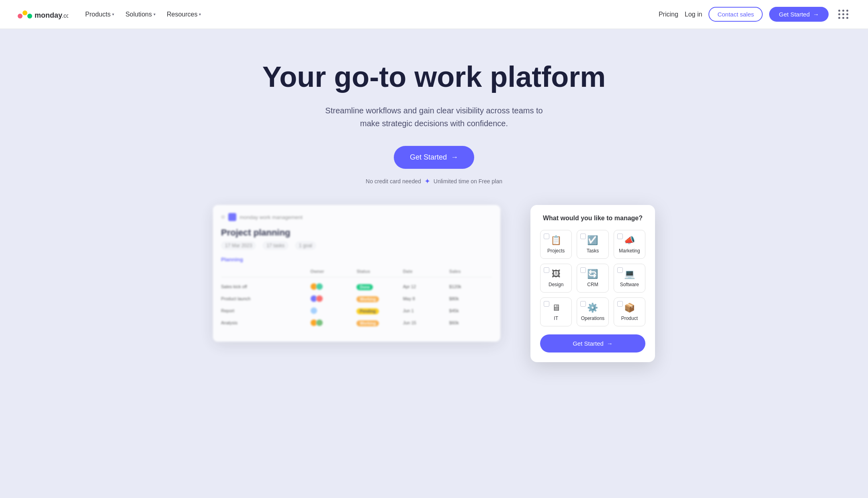 This screenshot has height=498, width=868. I want to click on software-label: Software, so click(629, 285).